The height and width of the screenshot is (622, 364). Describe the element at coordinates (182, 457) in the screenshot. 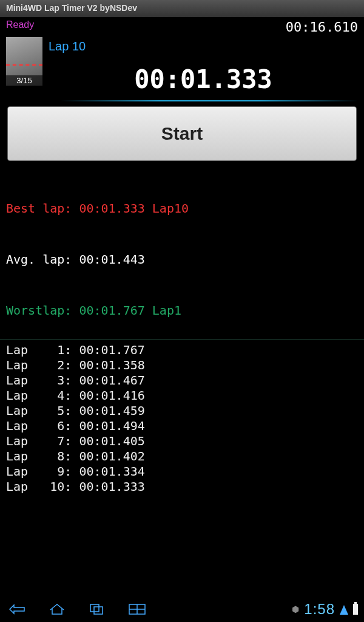

I see `lap-row: Lap 8: 00:01.402` at that location.